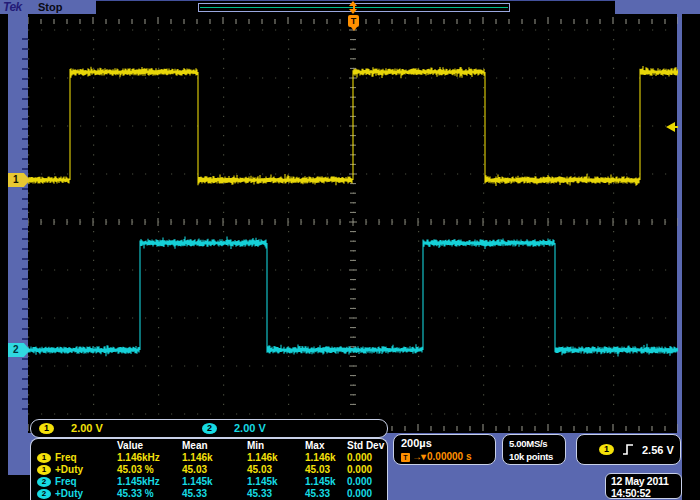  I want to click on trigger-position-marker-icon, so click(354, 8).